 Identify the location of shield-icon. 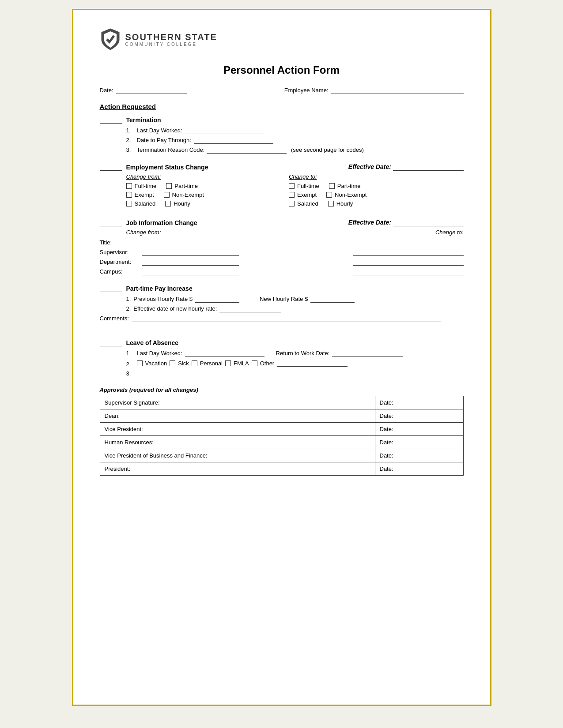
(110, 39).